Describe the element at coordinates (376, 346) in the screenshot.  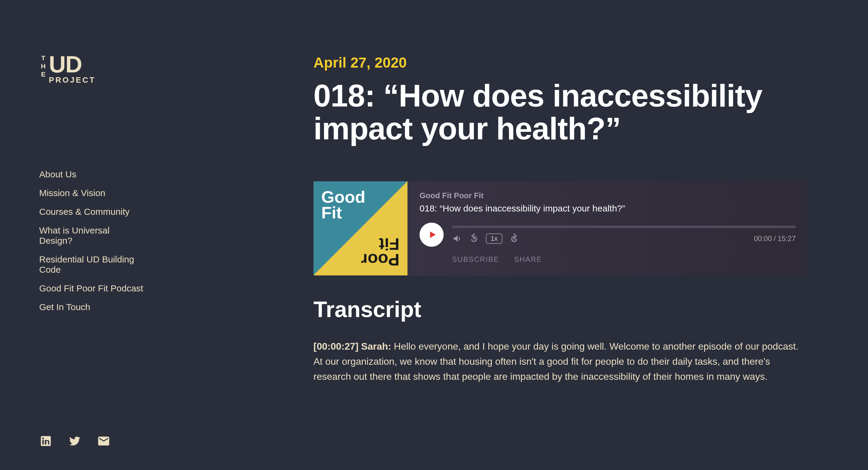
I see `speaker-name: Sarah:` at that location.